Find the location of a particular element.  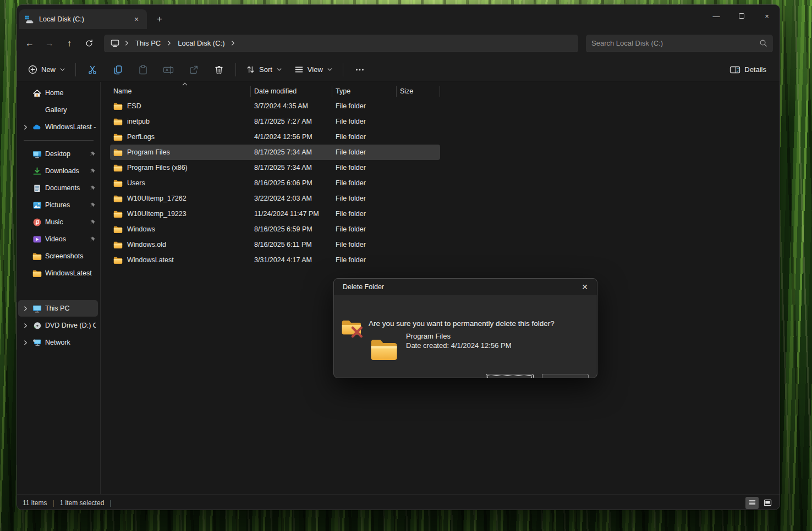

search-box is located at coordinates (679, 43).